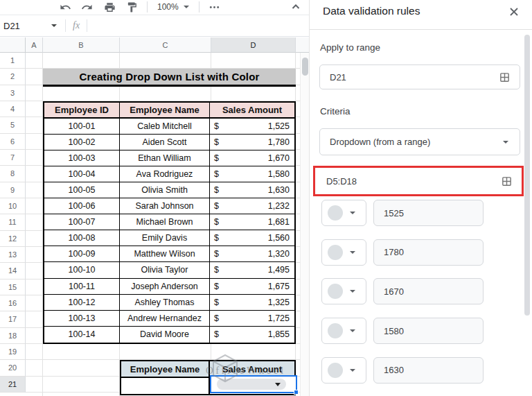  Describe the element at coordinates (82, 45) in the screenshot. I see `column-header-B: B` at that location.